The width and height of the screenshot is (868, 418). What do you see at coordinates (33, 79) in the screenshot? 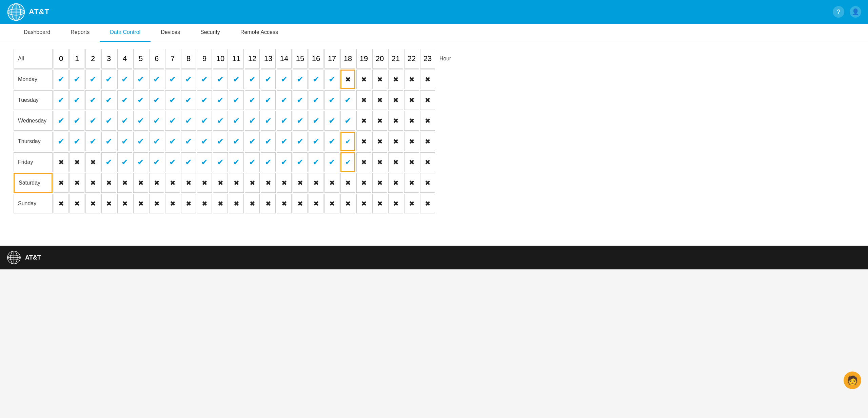
I see `monday-label: Monday` at bounding box center [33, 79].